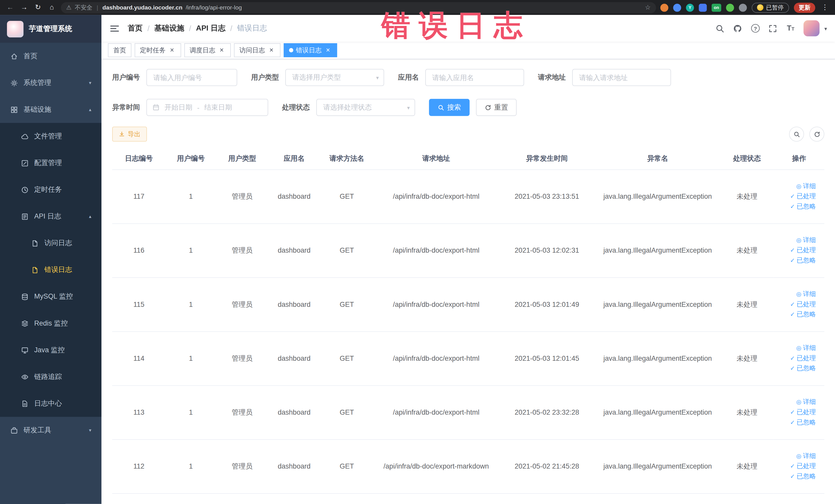  I want to click on help-icon: ?, so click(755, 28).